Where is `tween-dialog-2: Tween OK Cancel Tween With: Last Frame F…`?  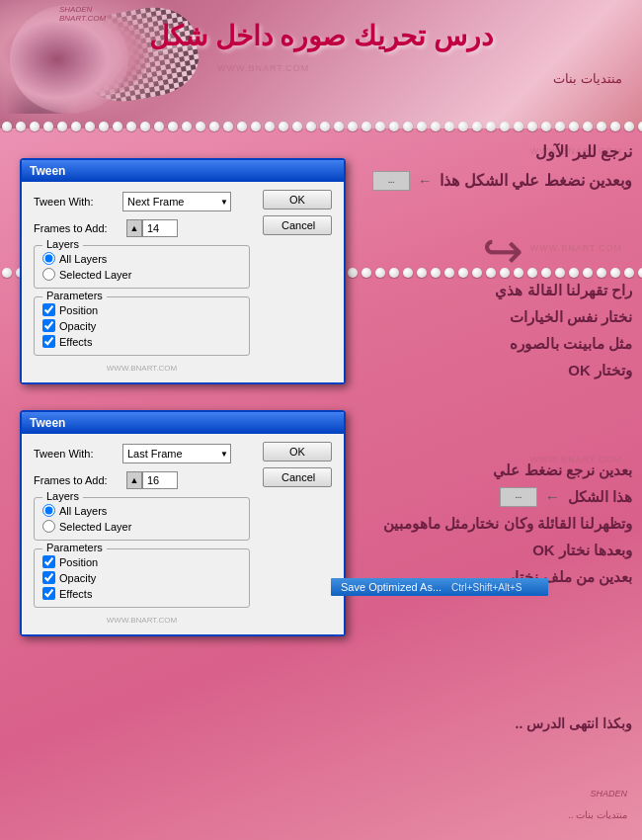
tween-dialog-2: Tween OK Cancel Tween With: Last Frame F… is located at coordinates (183, 524).